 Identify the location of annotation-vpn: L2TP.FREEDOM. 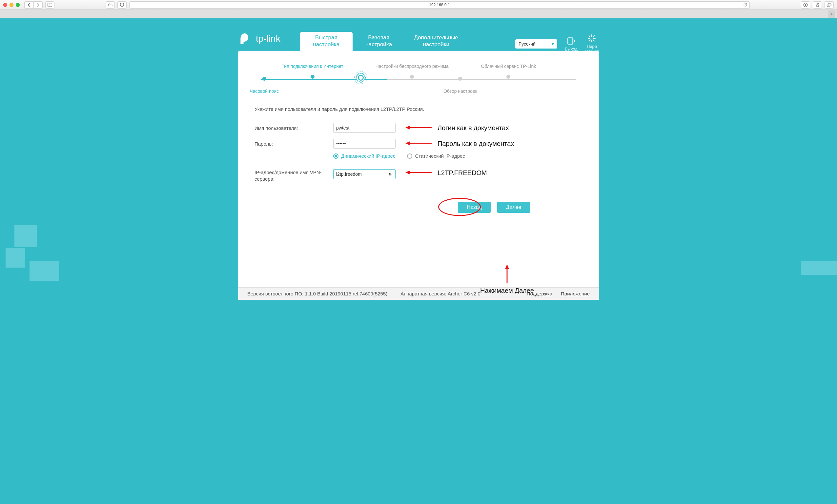
(446, 173).